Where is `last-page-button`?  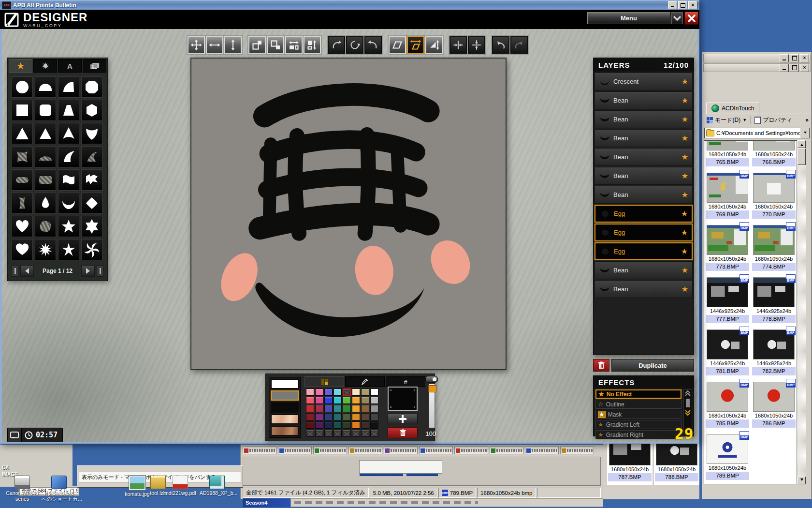
last-page-button is located at coordinates (100, 271).